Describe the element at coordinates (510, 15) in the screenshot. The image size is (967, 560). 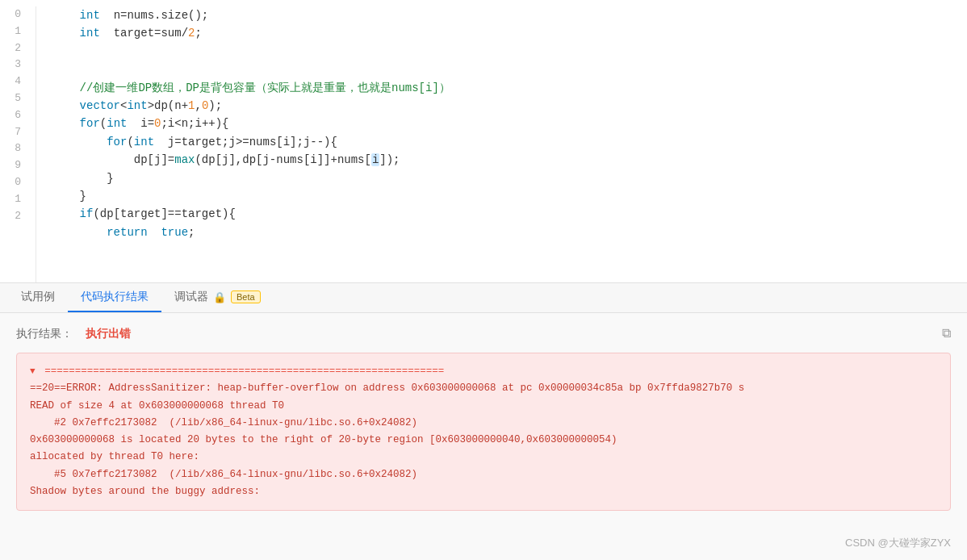
I see `code-line-0: int n=nums.size();` at that location.